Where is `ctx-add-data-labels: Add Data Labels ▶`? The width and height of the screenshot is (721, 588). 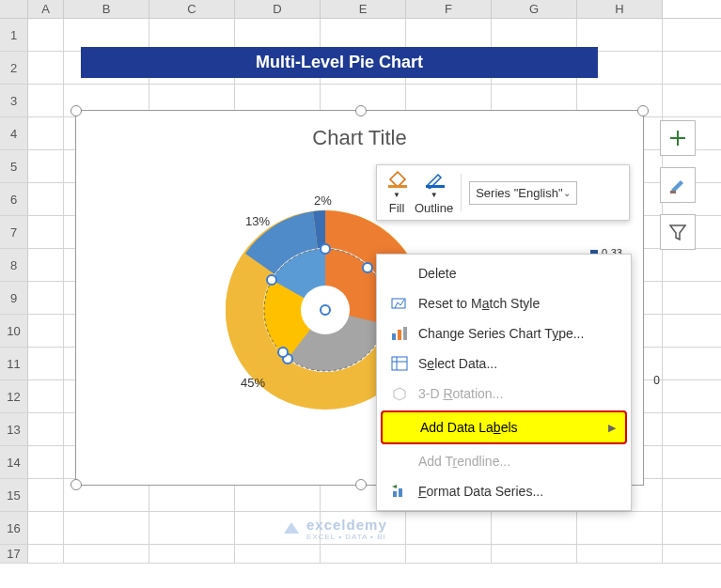 ctx-add-data-labels: Add Data Labels ▶ is located at coordinates (504, 427).